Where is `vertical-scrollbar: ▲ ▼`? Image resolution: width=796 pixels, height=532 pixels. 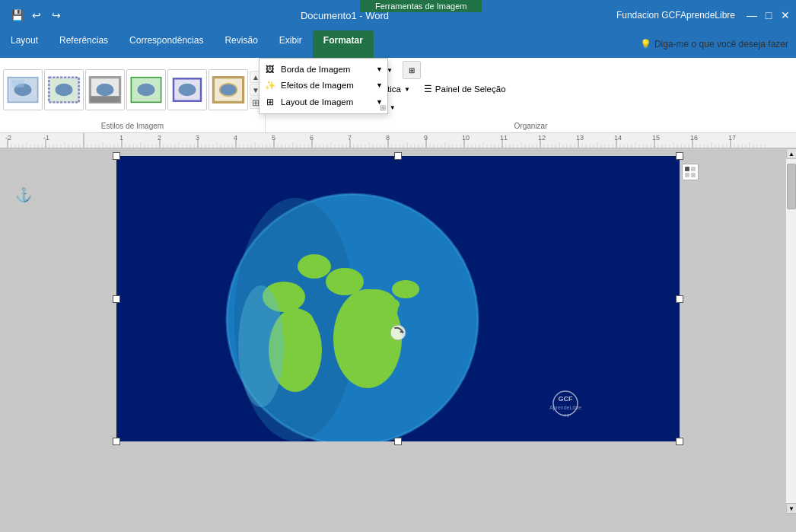
vertical-scrollbar: ▲ ▼ is located at coordinates (791, 331).